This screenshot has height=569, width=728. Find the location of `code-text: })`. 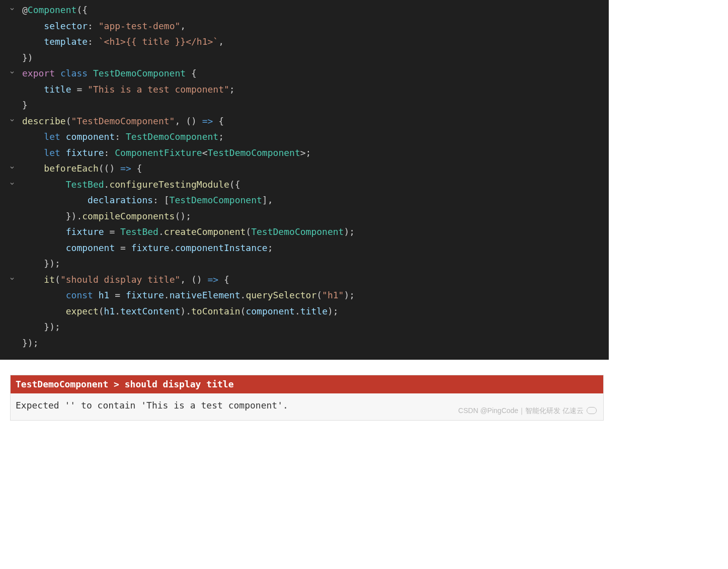

code-text: }) is located at coordinates (315, 58).